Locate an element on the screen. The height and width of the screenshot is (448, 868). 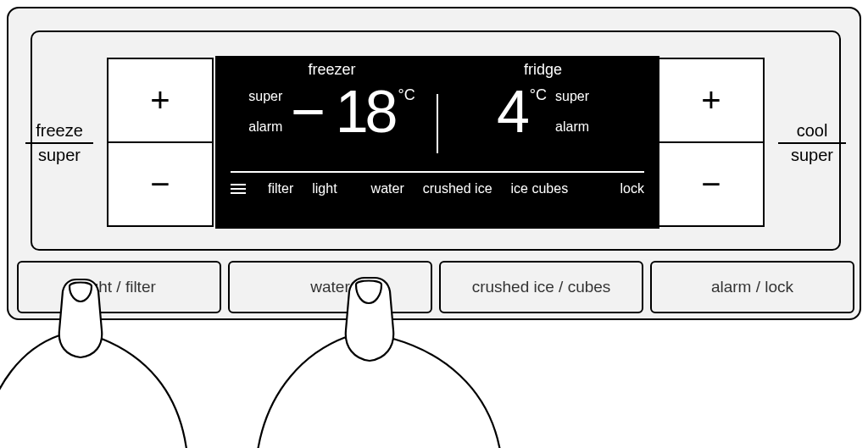
cool-label: cool is located at coordinates (812, 132).